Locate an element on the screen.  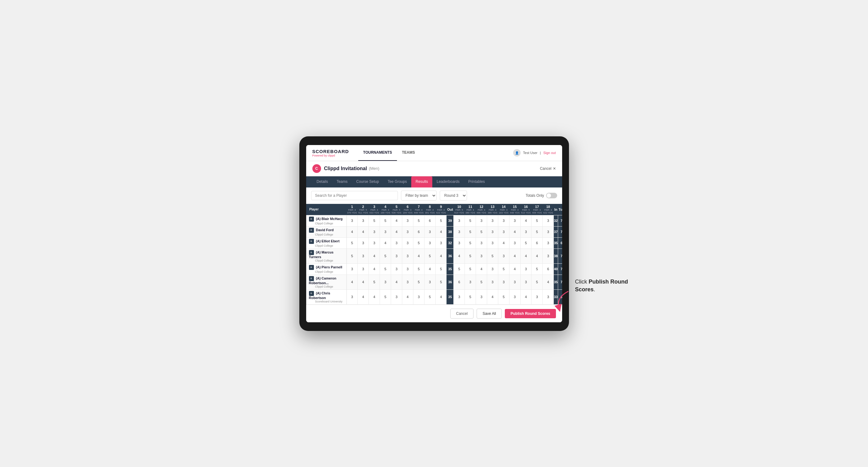
hole-4-input is located at coordinates (385, 256).